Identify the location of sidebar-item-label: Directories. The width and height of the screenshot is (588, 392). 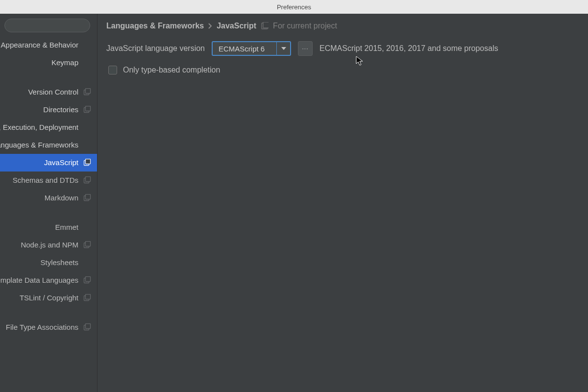
(61, 110).